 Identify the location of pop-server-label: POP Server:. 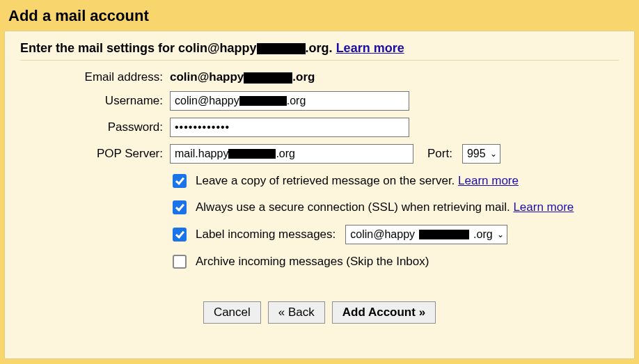
(92, 154).